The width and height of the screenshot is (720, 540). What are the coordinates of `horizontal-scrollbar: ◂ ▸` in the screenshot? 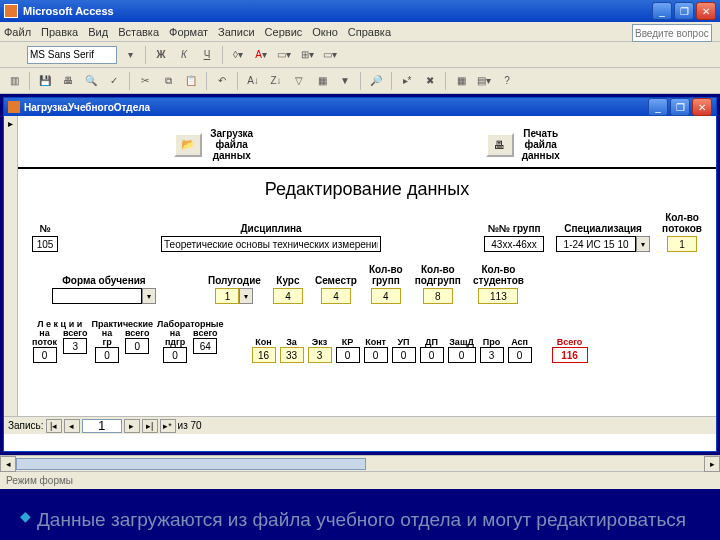 It's located at (360, 463).